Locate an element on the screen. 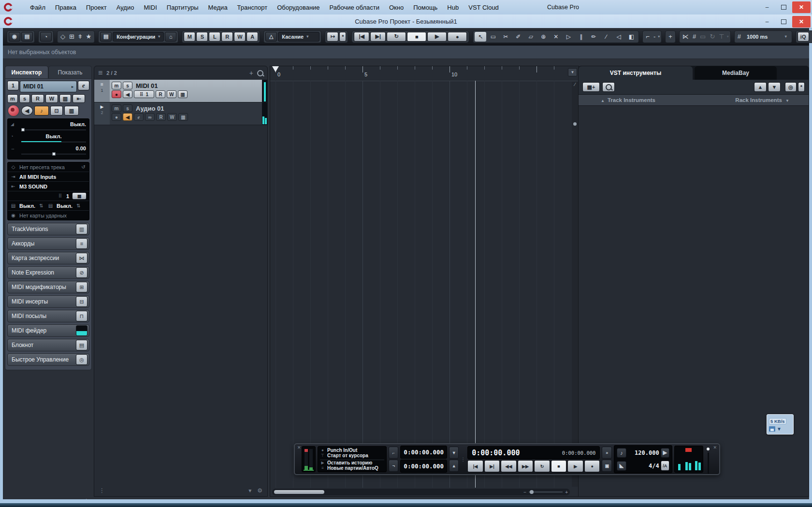  tab-inspector: Инспектор is located at coordinates (27, 72).